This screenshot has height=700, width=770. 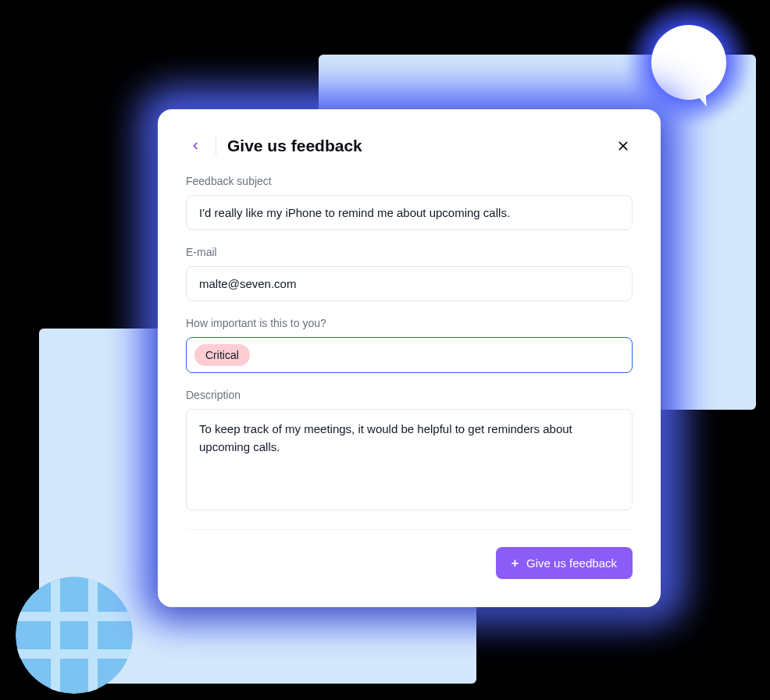 What do you see at coordinates (409, 395) in the screenshot?
I see `description-label: Description` at bounding box center [409, 395].